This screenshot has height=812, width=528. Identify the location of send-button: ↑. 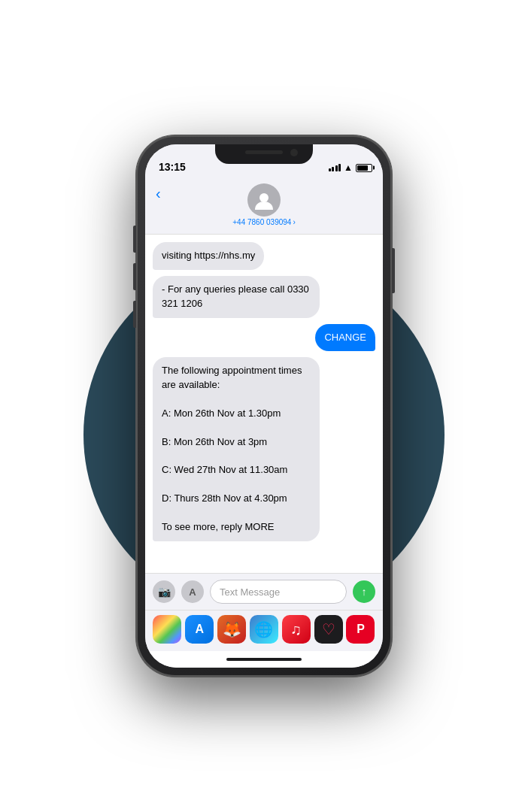
(364, 592).